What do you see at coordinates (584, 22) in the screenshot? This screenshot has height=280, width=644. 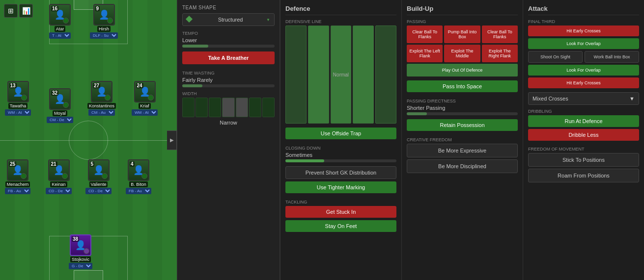 I see `final-third-label: FINAL THIRD` at bounding box center [584, 22].